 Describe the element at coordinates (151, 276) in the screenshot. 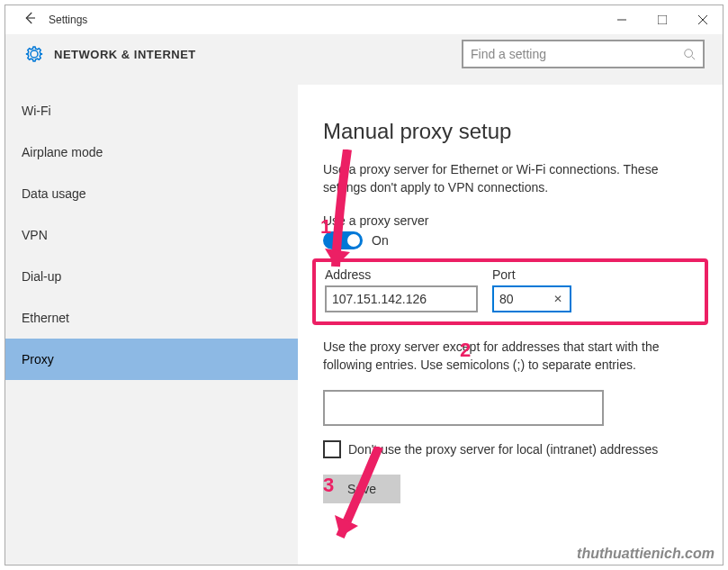

I see `sidebar-item-dialup: Dial-up` at that location.